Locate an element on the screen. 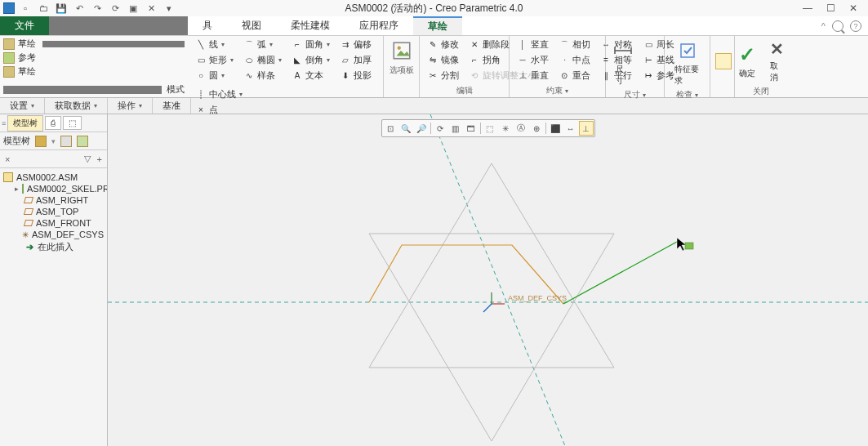 The image size is (868, 446). feature-req-button: 特征要求 is located at coordinates (688, 63).